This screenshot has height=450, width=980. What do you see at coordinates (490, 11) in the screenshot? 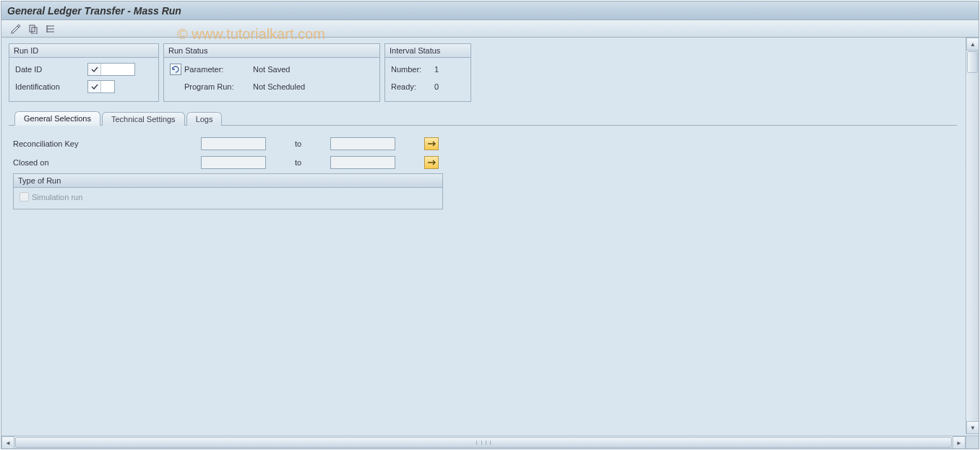
I see `titlebar: General Ledger Transfer - Mass Run` at bounding box center [490, 11].